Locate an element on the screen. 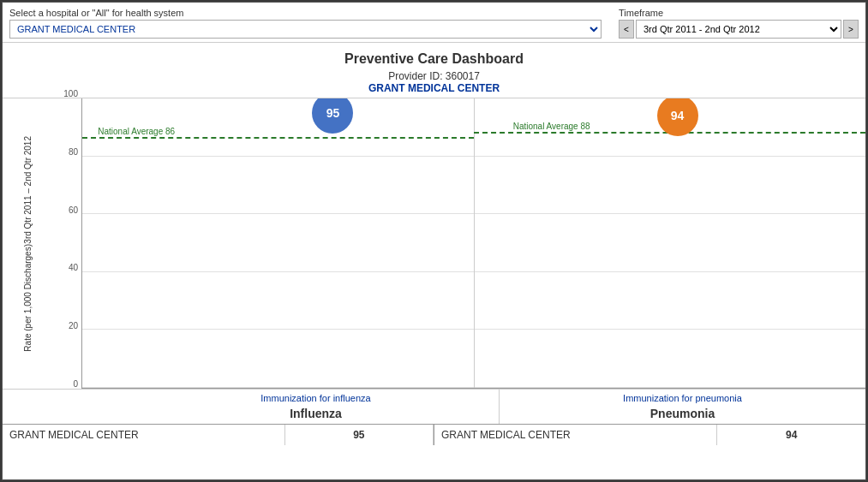  hospital-select: GRANT MEDICAL CENTER is located at coordinates (305, 29).